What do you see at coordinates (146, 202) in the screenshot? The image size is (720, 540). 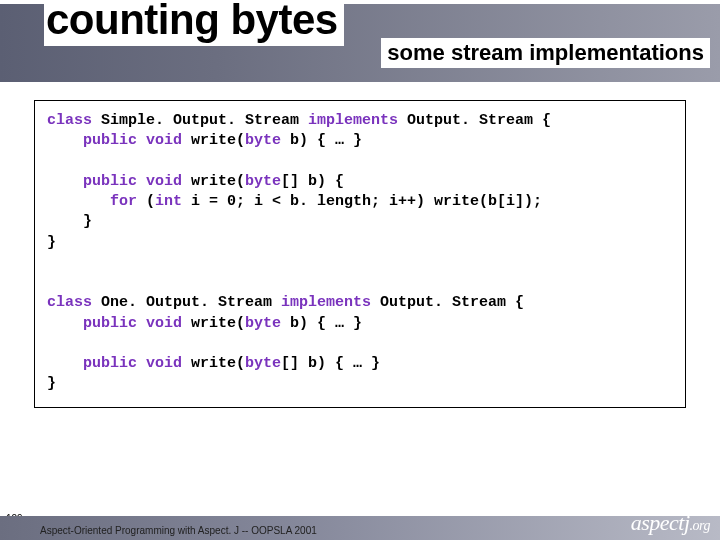 I see `code-text: (` at bounding box center [146, 202].